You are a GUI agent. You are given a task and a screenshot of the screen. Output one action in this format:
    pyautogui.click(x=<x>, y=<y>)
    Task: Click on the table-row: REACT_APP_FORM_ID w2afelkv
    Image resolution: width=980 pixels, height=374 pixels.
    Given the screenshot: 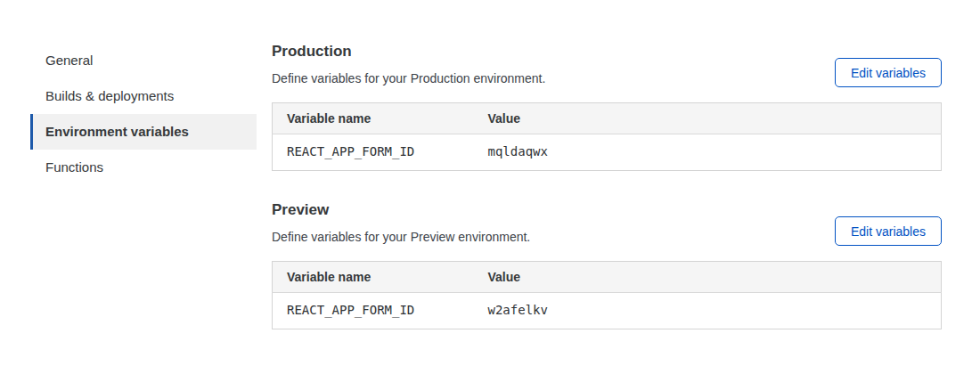 What is the action you would take?
    pyautogui.click(x=608, y=312)
    